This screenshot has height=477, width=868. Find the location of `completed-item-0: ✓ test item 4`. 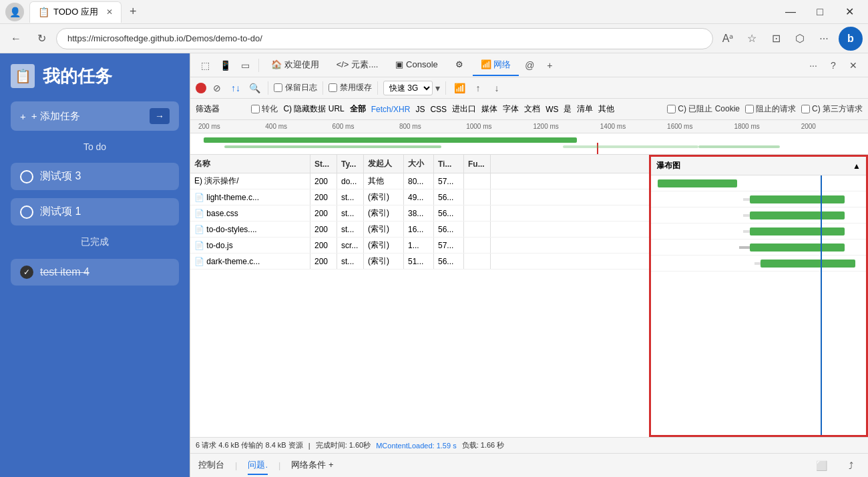

completed-item-0: ✓ test item 4 is located at coordinates (95, 272).